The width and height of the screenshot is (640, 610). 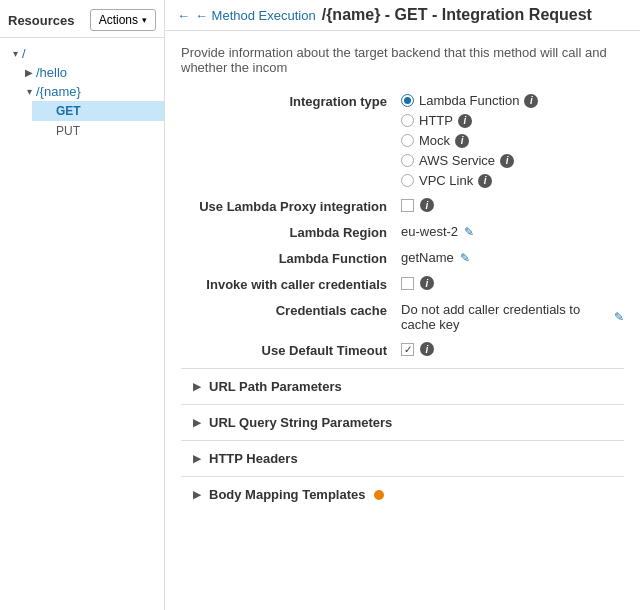 I want to click on url-query-header: ▶ URL Query String Parameters, so click(x=402, y=422).